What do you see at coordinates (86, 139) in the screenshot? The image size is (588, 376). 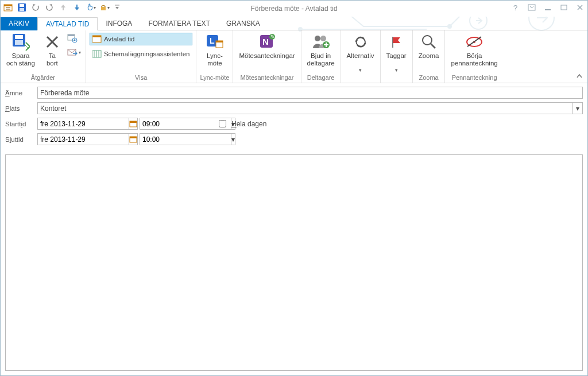 I see `end-date-wrap` at bounding box center [86, 139].